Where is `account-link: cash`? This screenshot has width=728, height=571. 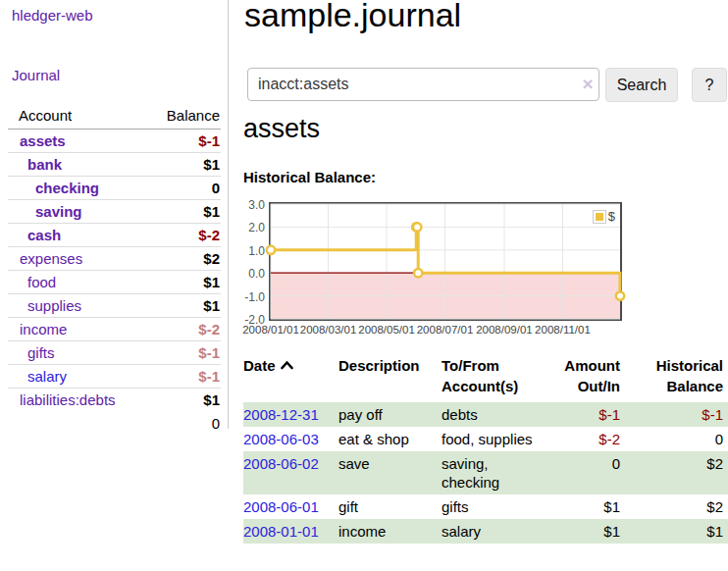
account-link: cash is located at coordinates (44, 235).